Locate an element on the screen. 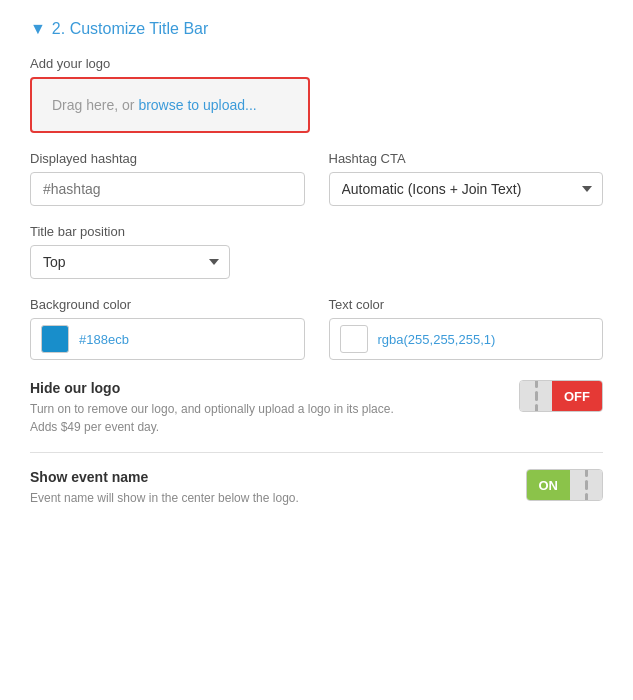 Image resolution: width=633 pixels, height=700 pixels. hashtag-label: Displayed hashtag is located at coordinates (168, 158).